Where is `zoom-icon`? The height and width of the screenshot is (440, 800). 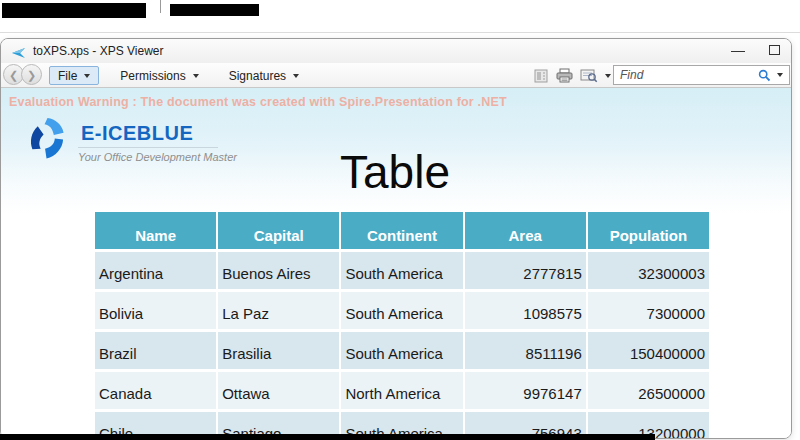
zoom-icon is located at coordinates (589, 76).